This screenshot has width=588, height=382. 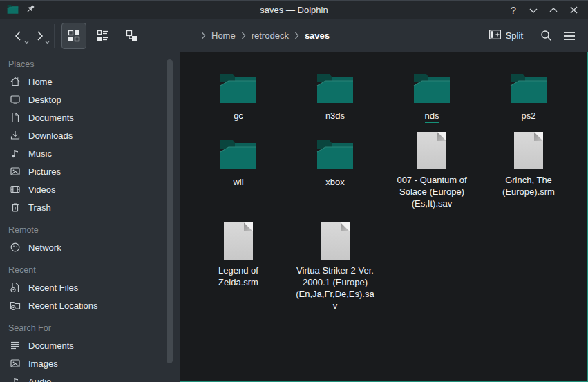 I want to click on maximize-button, so click(x=553, y=10).